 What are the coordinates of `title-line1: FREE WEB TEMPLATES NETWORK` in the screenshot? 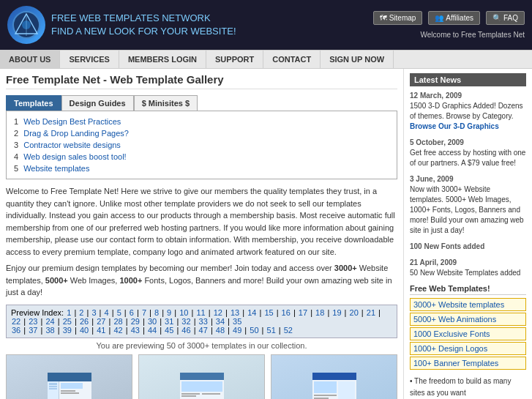 It's located at (143, 18).